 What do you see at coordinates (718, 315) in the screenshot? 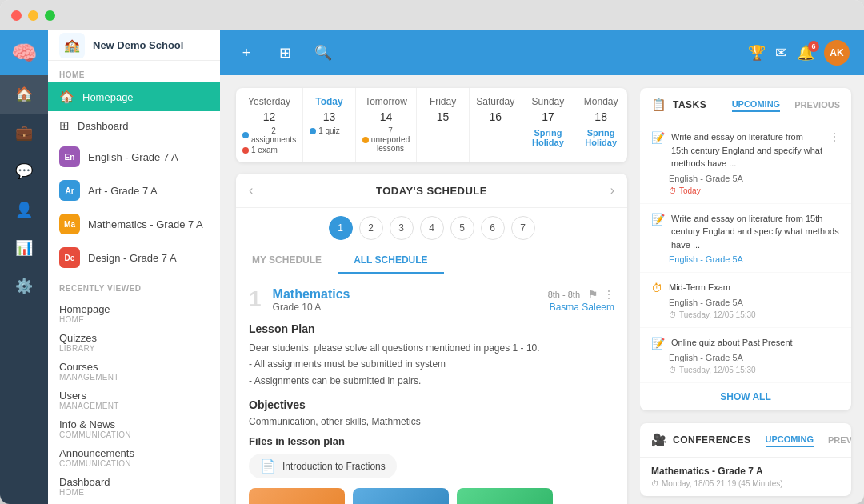
I see `task-3-time-text: Tuesday, 12/05 15:30` at bounding box center [718, 315].